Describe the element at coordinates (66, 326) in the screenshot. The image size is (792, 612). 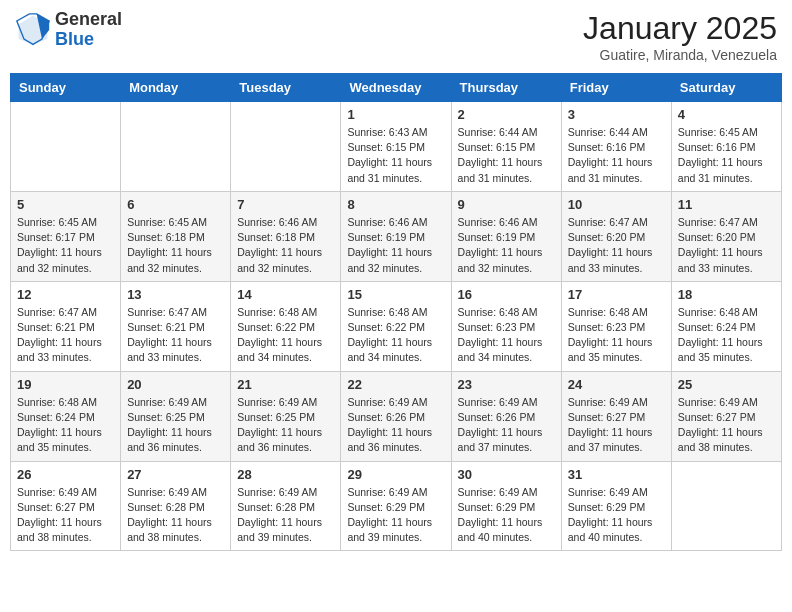
I see `calendar-day-cell: 12Sunrise: 6:47 AM Sunset: 6:21 PM Dayli…` at that location.